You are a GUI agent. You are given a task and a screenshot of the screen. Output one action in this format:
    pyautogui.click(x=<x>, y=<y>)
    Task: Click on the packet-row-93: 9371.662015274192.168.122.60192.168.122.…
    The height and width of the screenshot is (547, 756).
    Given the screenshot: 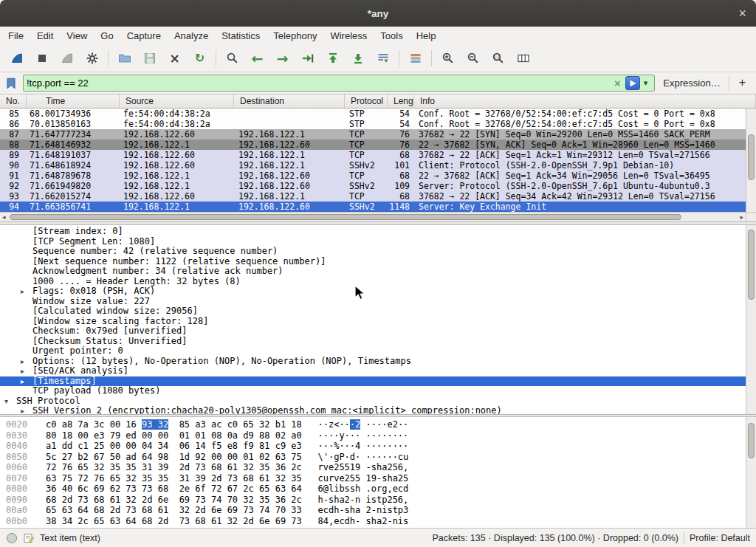 What is the action you would take?
    pyautogui.click(x=373, y=196)
    